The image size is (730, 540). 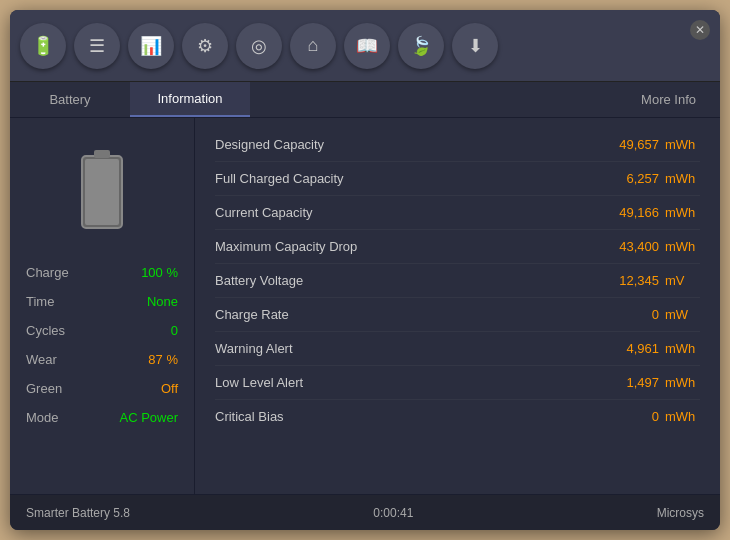 What do you see at coordinates (700, 30) in the screenshot?
I see `close-button: ✕` at bounding box center [700, 30].